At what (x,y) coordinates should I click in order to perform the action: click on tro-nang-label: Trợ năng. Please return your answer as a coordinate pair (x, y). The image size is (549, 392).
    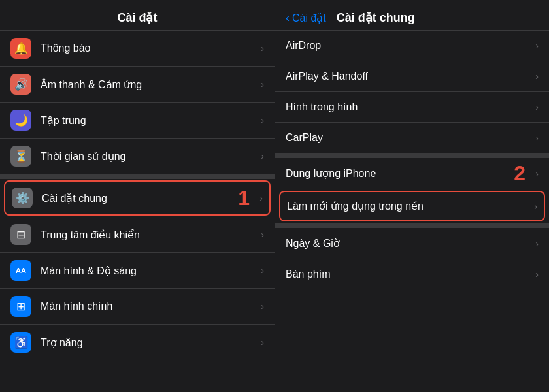
    Looking at the image, I should click on (148, 342).